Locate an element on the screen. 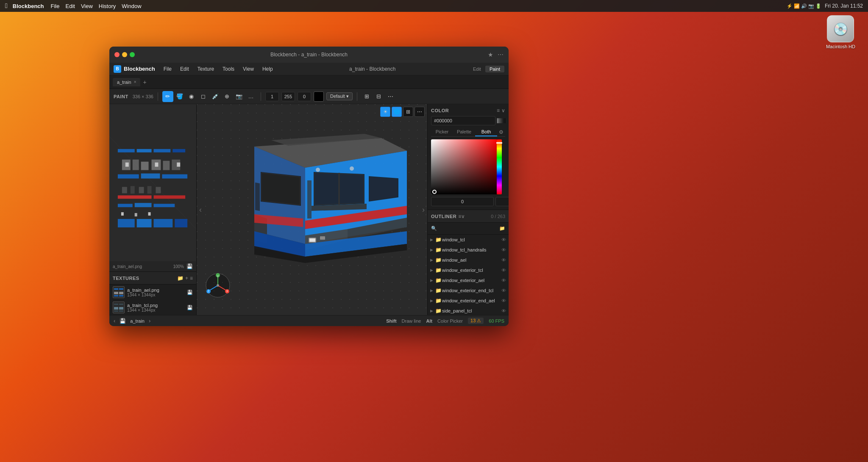  color-collapse-btn: ∨ is located at coordinates (504, 111).